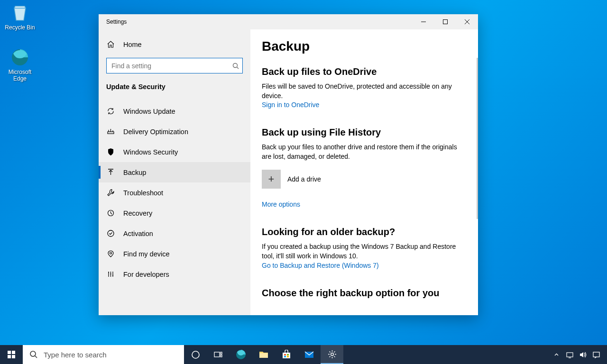 This screenshot has height=364, width=607. I want to click on backup-restore-link: Go to Backup and Restore (Windows 7), so click(321, 265).